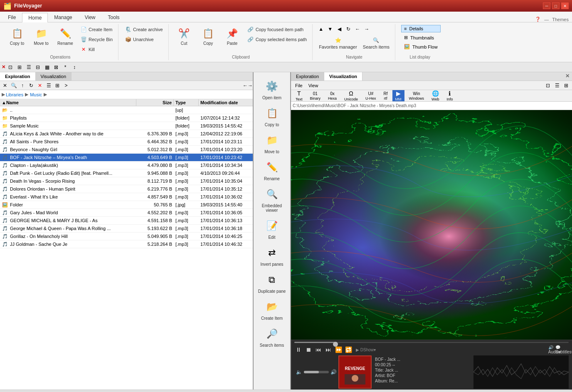 The width and height of the screenshot is (572, 392). I want to click on file-row: 🎵 Dolores Oriordan - Human Spirit 6.219.…, so click(126, 189).